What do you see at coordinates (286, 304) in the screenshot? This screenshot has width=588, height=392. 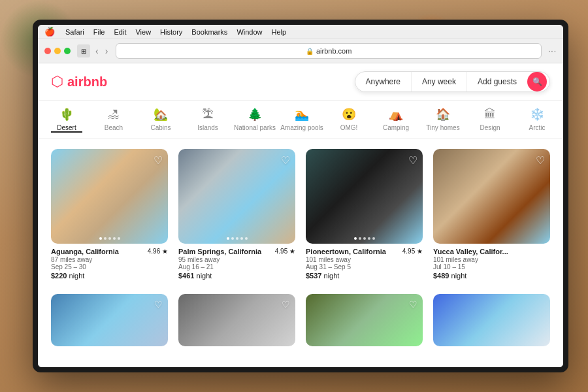 I see `favorite-bottom2-button: ♡` at bounding box center [286, 304].